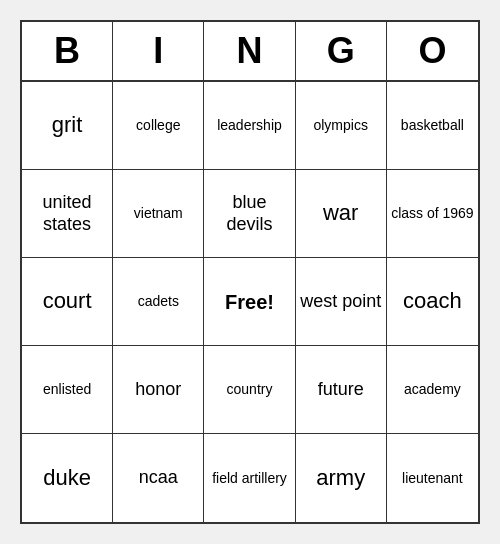 Image resolution: width=500 pixels, height=544 pixels. What do you see at coordinates (68, 390) in the screenshot?
I see `bingo-cell: enlisted` at bounding box center [68, 390].